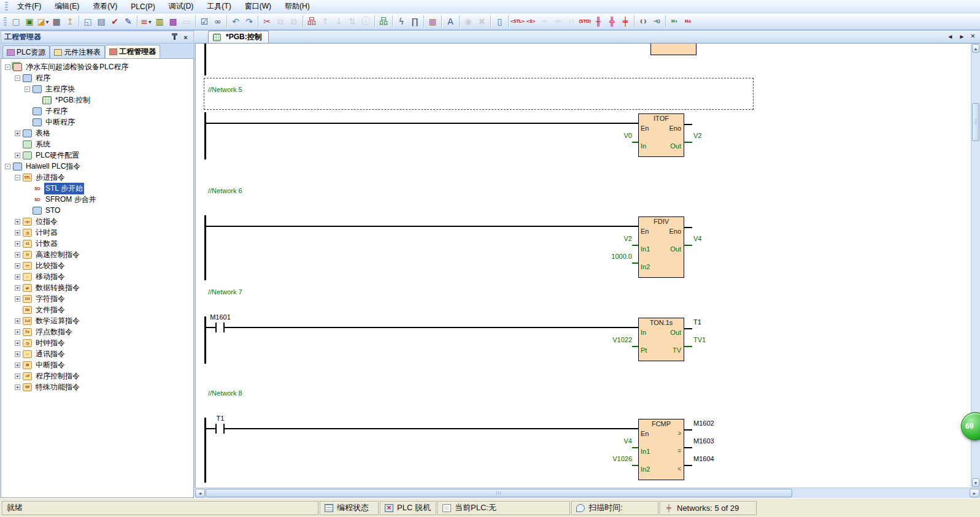  What do you see at coordinates (598, 21) in the screenshot?
I see `hline-tool-icon: ╫` at bounding box center [598, 21].